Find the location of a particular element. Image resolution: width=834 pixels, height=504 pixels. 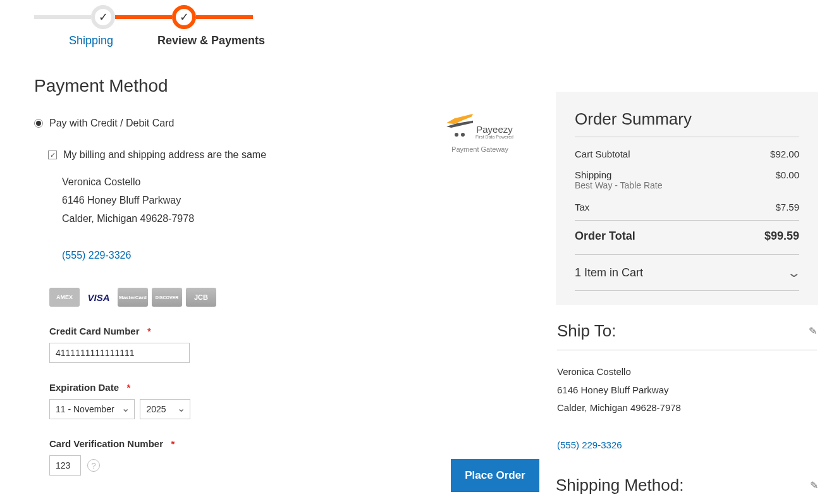

step-shipping-icon: ✓ is located at coordinates (103, 17).